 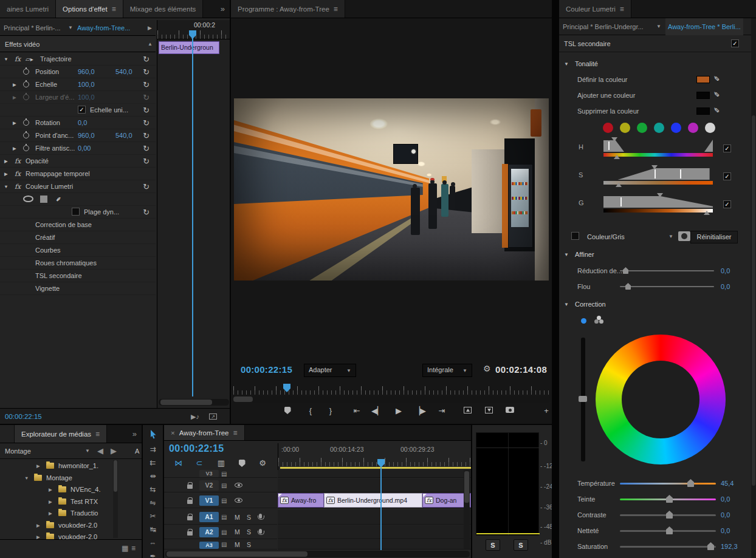 I want to click on timeline-wrench-button: ⚙, so click(x=263, y=463).